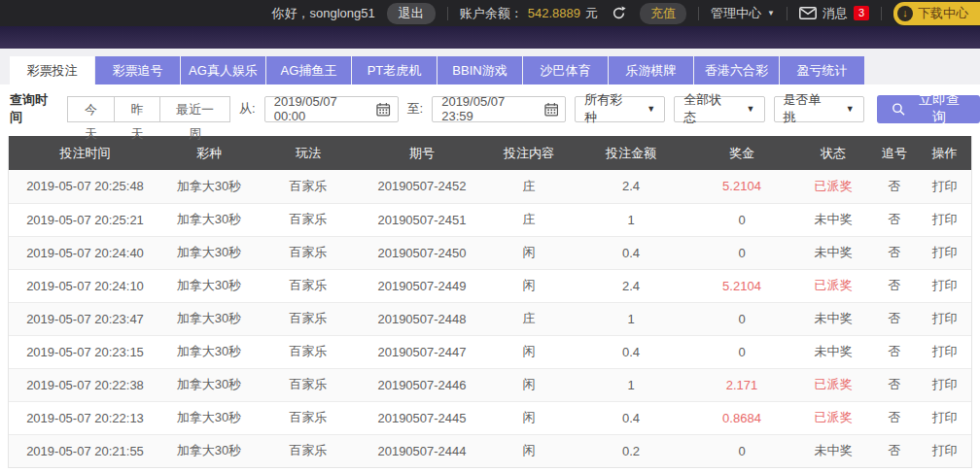 The width and height of the screenshot is (980, 473). I want to click on tab-item-7: 乐游棋牌, so click(651, 70).